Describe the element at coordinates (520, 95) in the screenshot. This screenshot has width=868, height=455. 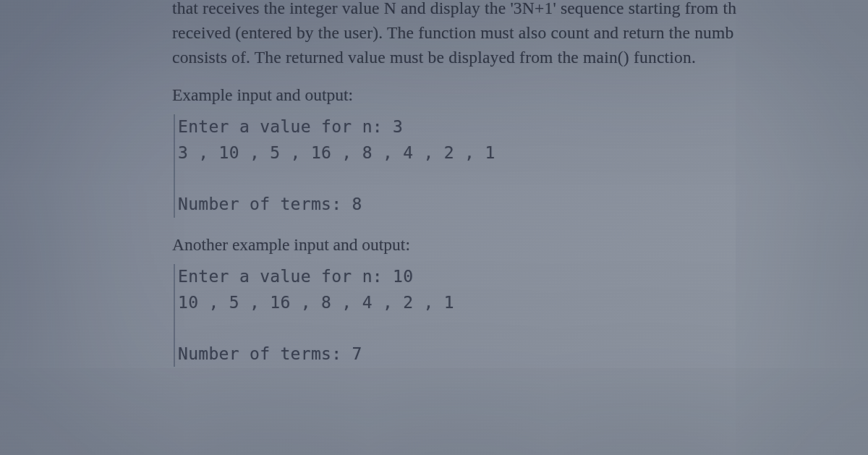
I see `example-1-label: Example input and output:` at that location.